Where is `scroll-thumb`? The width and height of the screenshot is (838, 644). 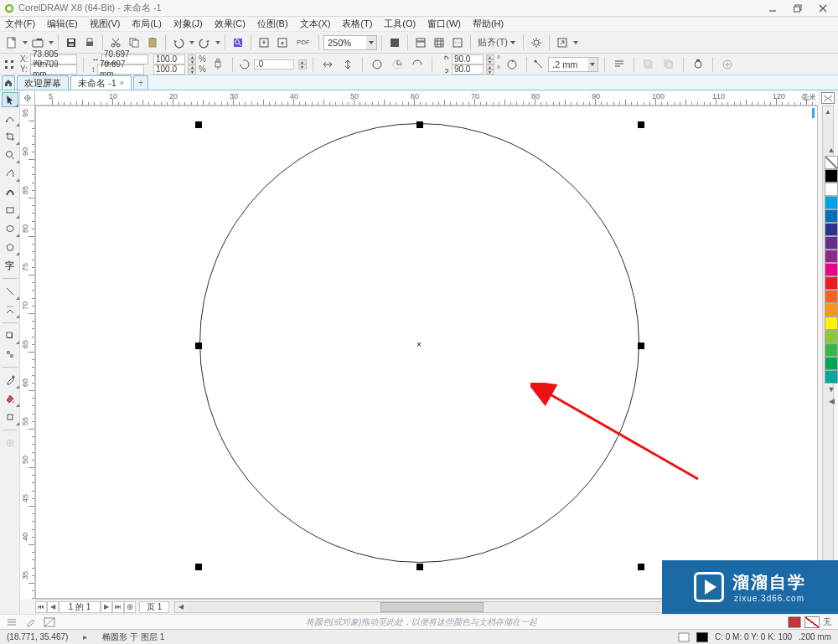
scroll-thumb is located at coordinates (432, 607).